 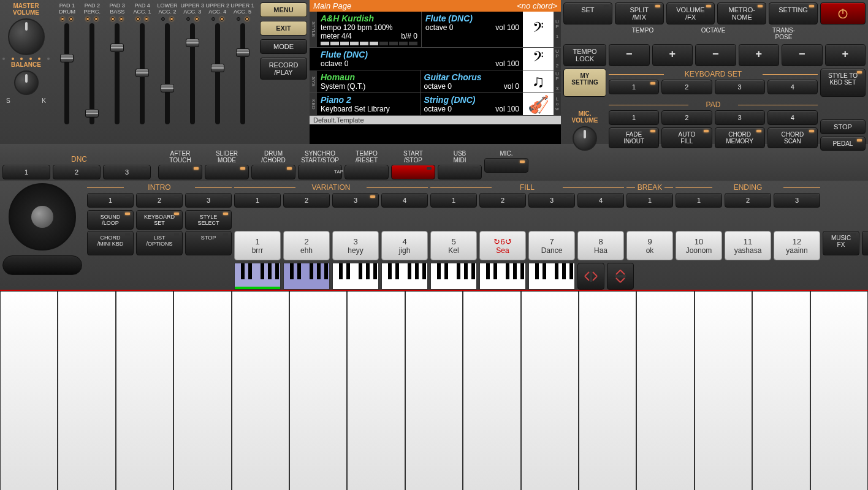 What do you see at coordinates (797, 200) in the screenshot?
I see `ending-3-button: 3` at bounding box center [797, 200].